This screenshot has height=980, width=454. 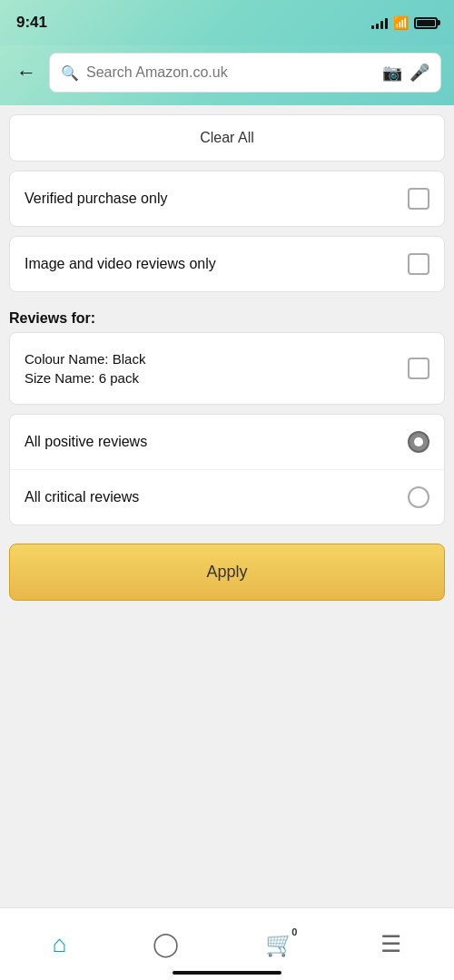 What do you see at coordinates (85, 442) in the screenshot?
I see `positive-reviews-label: All positive reviews` at bounding box center [85, 442].